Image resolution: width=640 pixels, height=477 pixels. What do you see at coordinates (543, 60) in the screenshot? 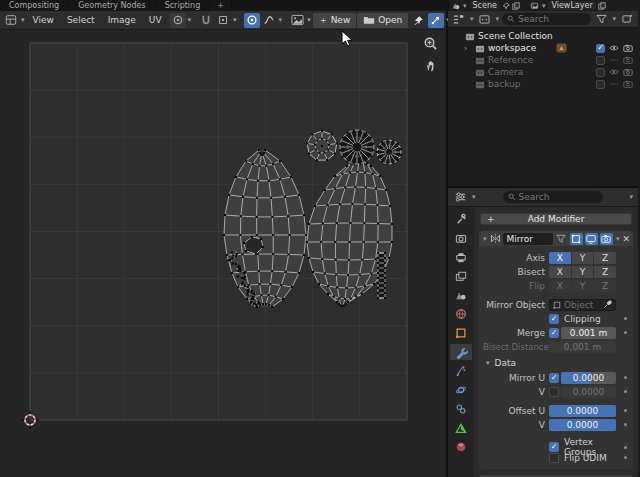
I see `outliner-row-reference: Reference` at bounding box center [543, 60].